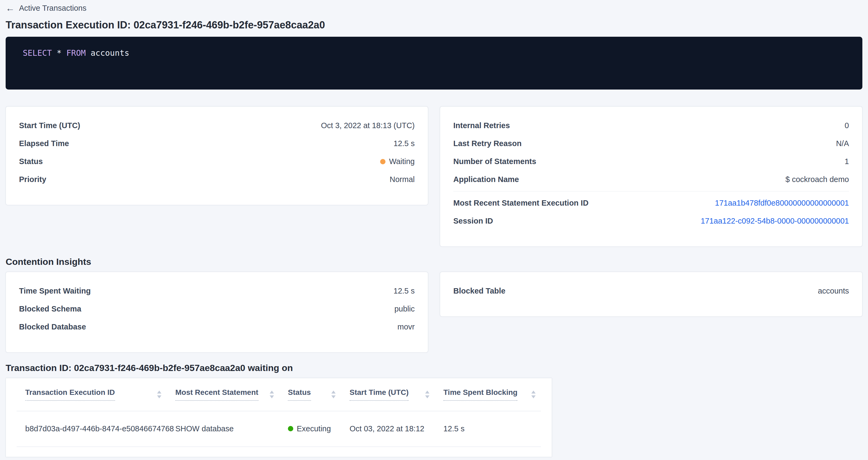 The height and width of the screenshot is (460, 868). What do you see at coordinates (404, 309) in the screenshot?
I see `blocked-schema-value: public` at bounding box center [404, 309].